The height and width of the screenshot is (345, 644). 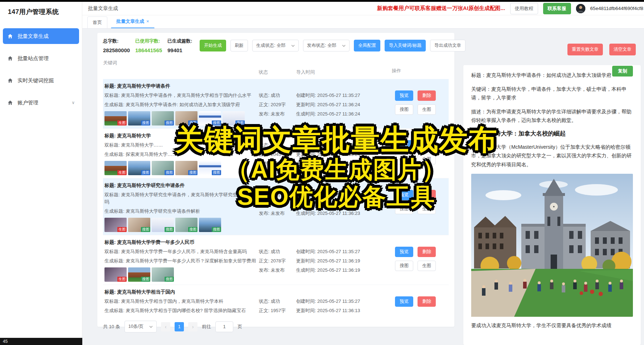 I want to click on export-success-button: 导出成功文章, so click(x=448, y=46).